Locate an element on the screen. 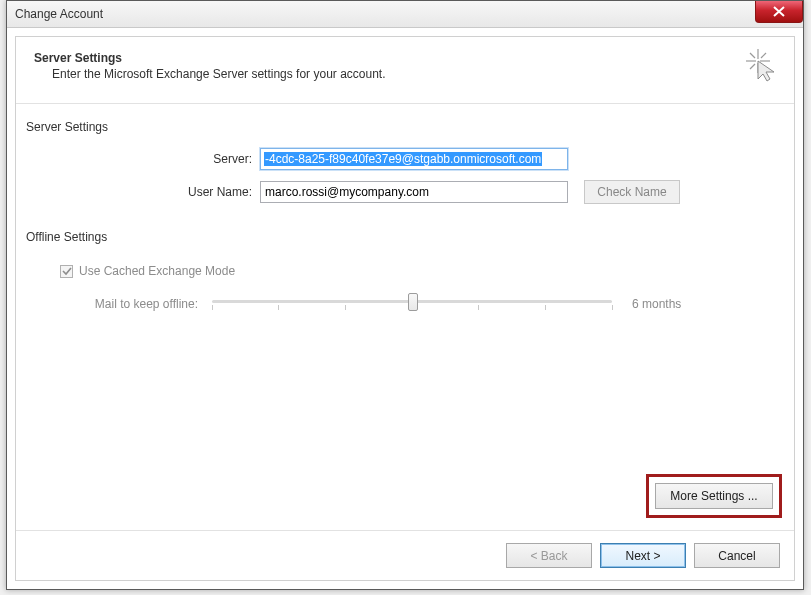  header: Server Settings Enter the Microsoft Exch… is located at coordinates (405, 64).